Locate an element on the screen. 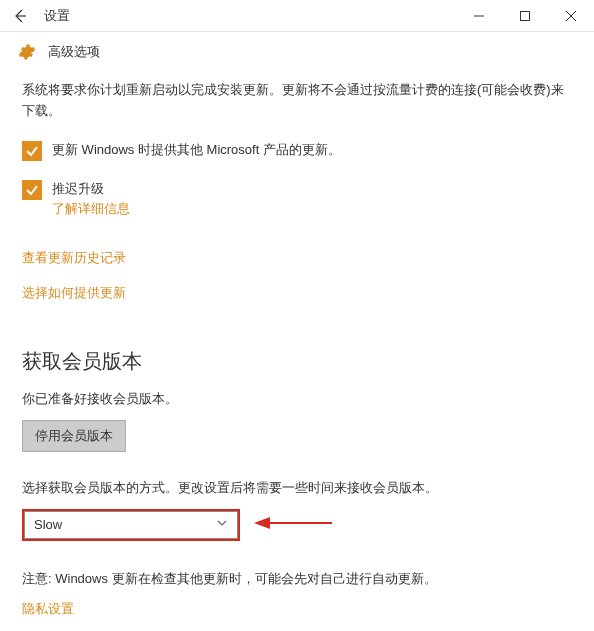 Image resolution: width=594 pixels, height=631 pixels. close-icon is located at coordinates (571, 16).